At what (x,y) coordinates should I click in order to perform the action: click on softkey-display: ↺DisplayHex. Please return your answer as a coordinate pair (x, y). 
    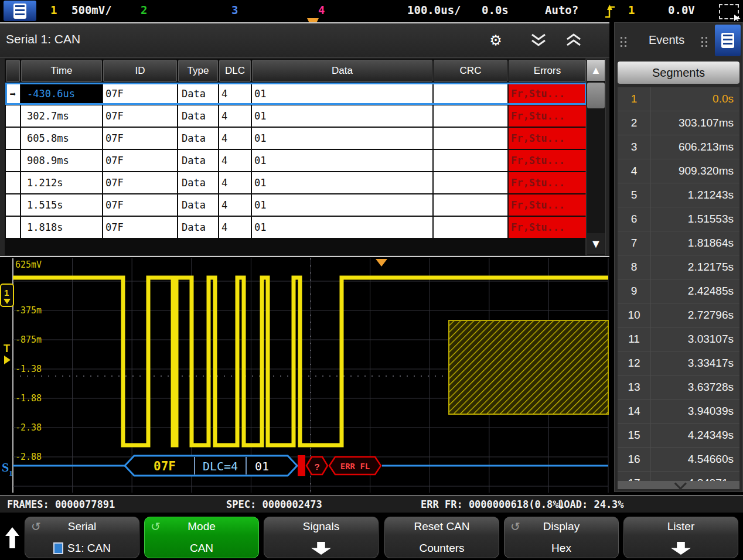
    Looking at the image, I should click on (561, 538).